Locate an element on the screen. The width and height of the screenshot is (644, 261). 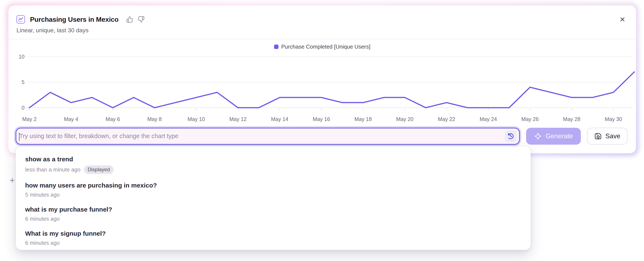
svg-text: May 30 is located at coordinates (614, 119).